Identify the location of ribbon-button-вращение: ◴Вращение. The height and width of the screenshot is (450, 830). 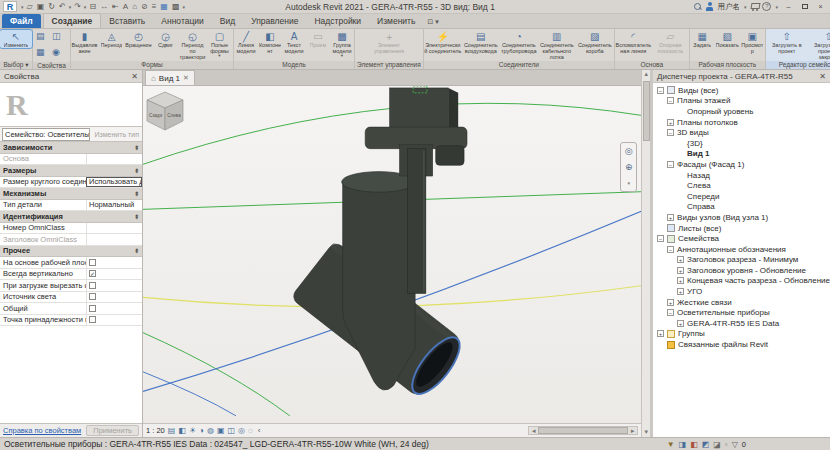
(138, 39).